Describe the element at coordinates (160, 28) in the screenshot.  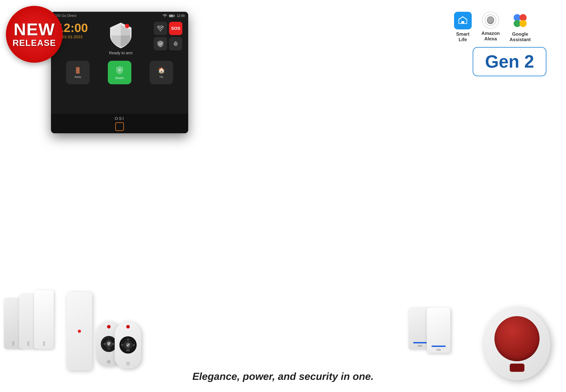
I see `signal-button` at that location.